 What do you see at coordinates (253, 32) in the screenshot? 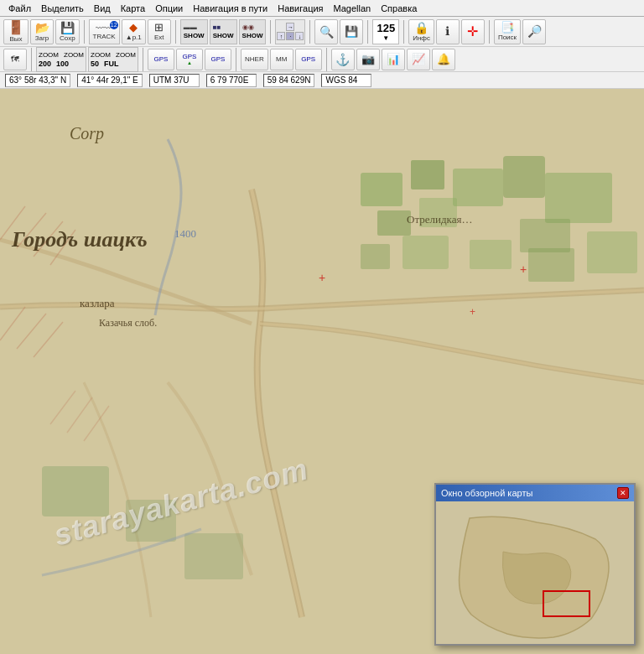
I see `show-group-3: ◉◉ SHOW` at bounding box center [253, 32].